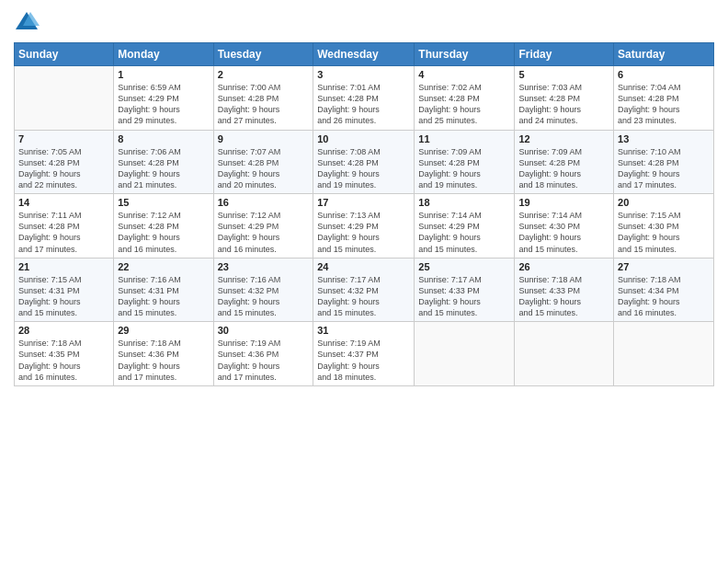  Describe the element at coordinates (263, 55) in the screenshot. I see `weekday-tuesday: Tuesday` at that location.